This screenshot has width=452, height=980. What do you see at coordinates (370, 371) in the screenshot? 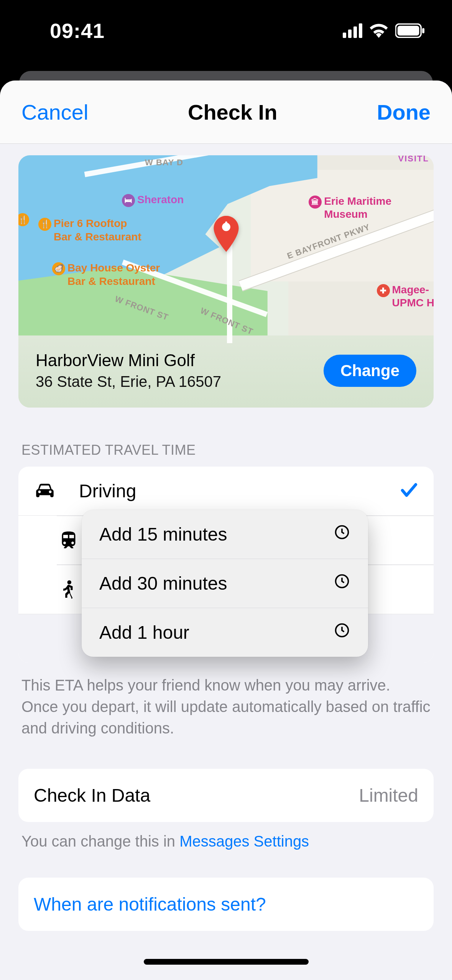
I see `change-destination-button: Change` at bounding box center [370, 371].